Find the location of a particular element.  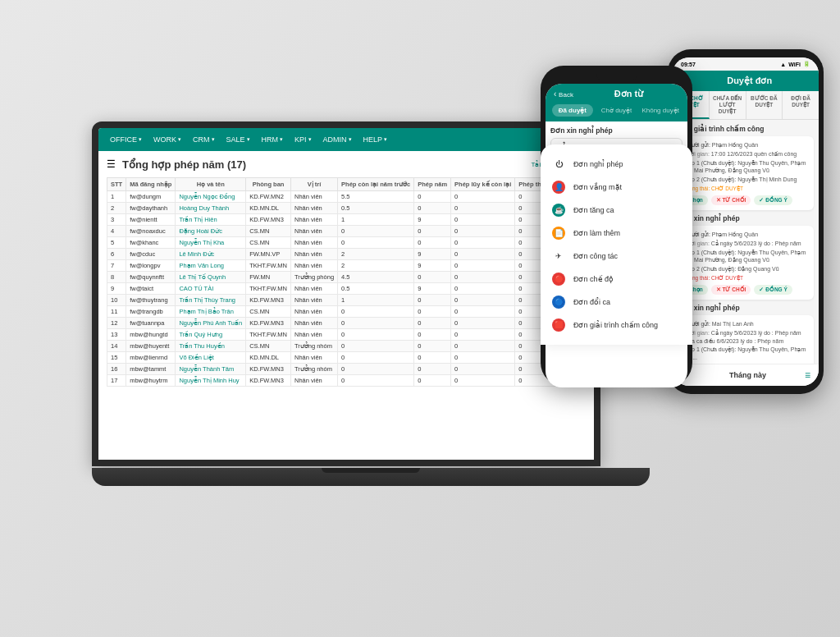

nav-sale: SALE ▾ is located at coordinates (238, 140).